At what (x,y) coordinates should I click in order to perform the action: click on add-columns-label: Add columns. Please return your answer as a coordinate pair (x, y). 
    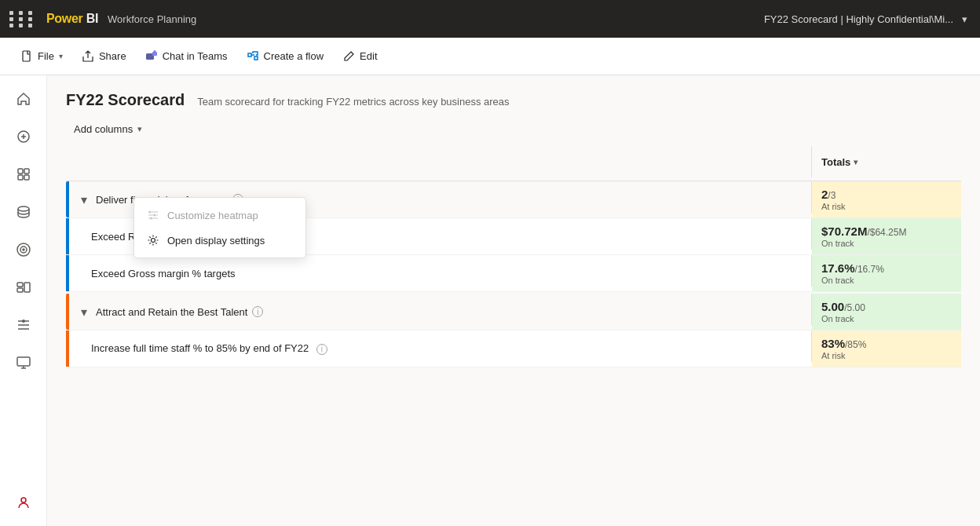
    Looking at the image, I should click on (104, 129).